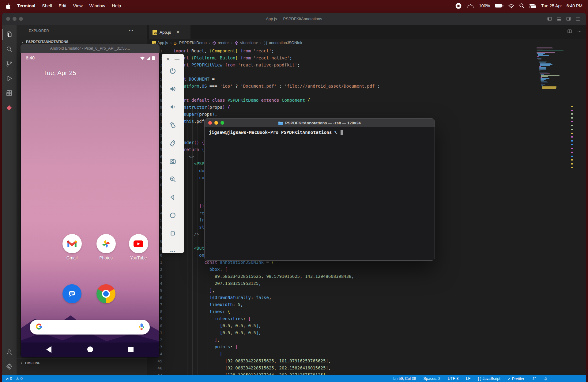 This screenshot has width=588, height=382. What do you see at coordinates (141, 327) in the screenshot?
I see `voice-search-mic-icon` at bounding box center [141, 327].